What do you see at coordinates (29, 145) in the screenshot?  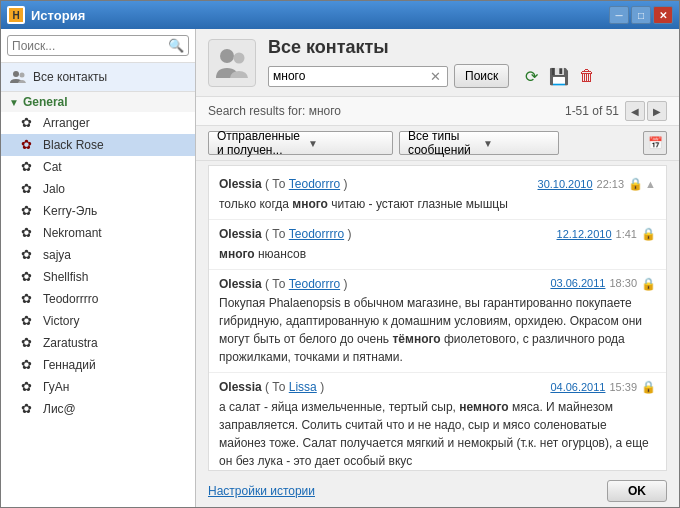 I see `contact-icon-black-rose: ✿` at bounding box center [29, 145].